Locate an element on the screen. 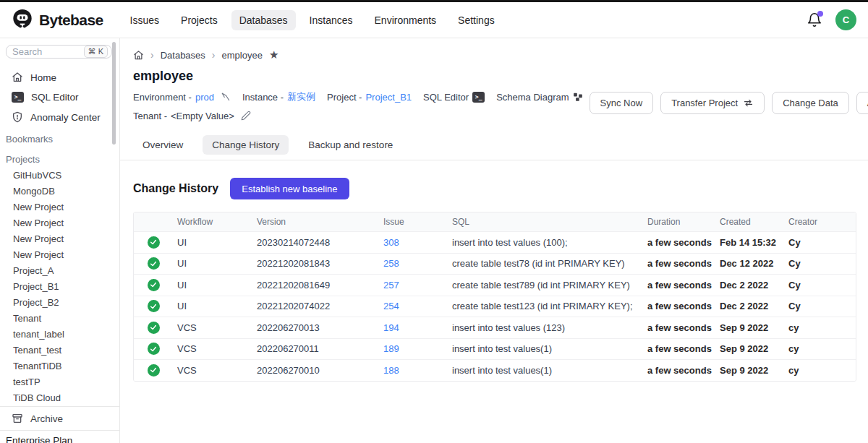 The width and height of the screenshot is (868, 443). bytebase-logo: Bytebase is located at coordinates (58, 20).